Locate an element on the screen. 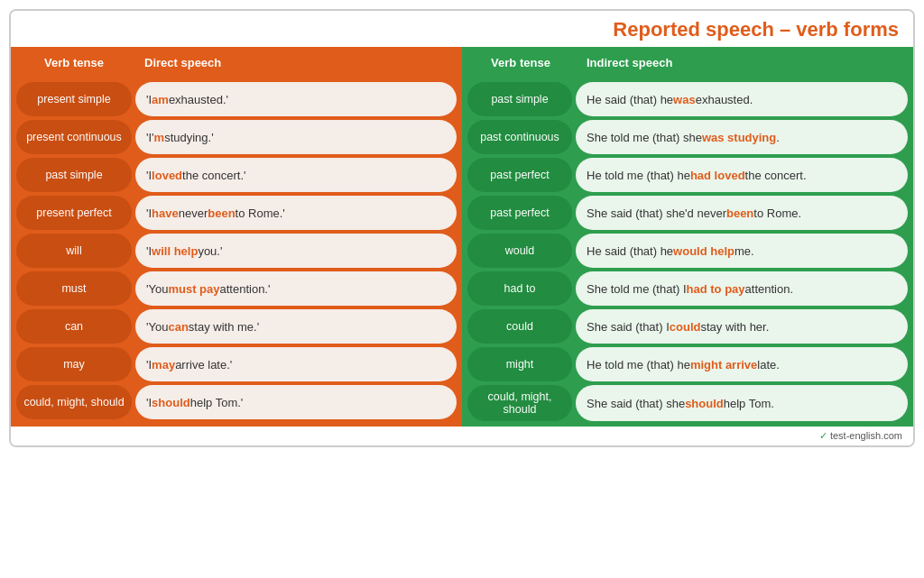  left-row-3: present perfect'I have never been to Rom… is located at coordinates (236, 213).